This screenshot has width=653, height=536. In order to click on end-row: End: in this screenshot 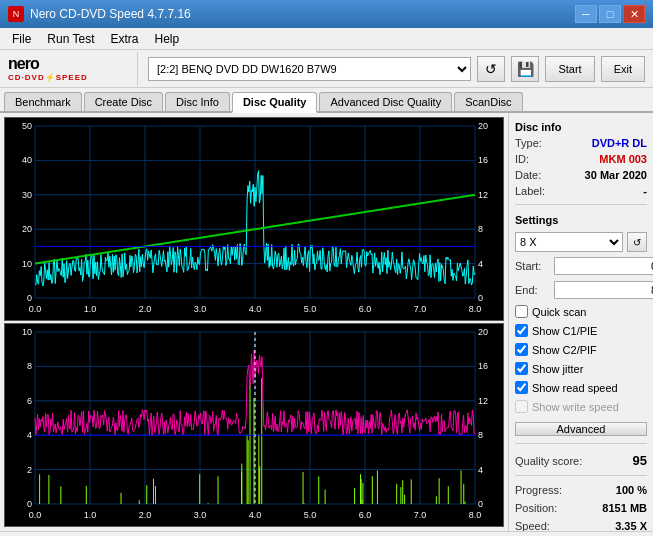, I will do `click(581, 290)`.